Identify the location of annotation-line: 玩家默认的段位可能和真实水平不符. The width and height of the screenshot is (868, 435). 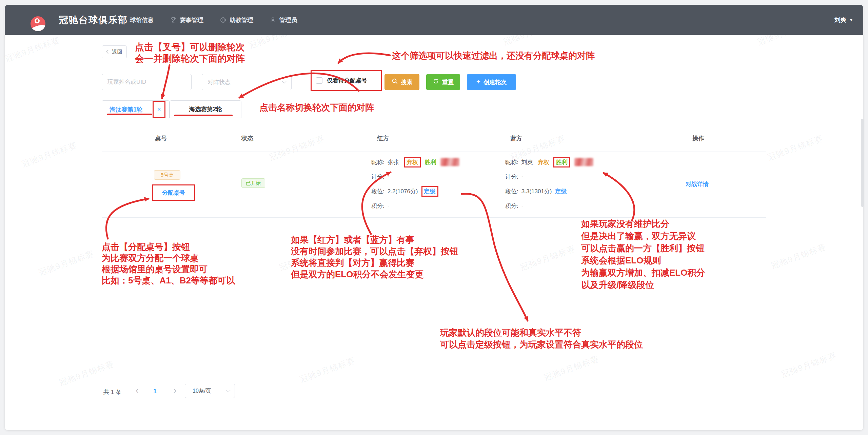
(541, 333).